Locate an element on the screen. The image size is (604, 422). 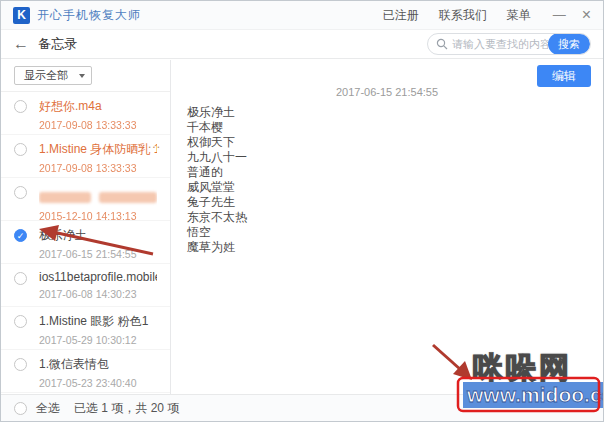
list-item-title-redacted is located at coordinates (98, 192).